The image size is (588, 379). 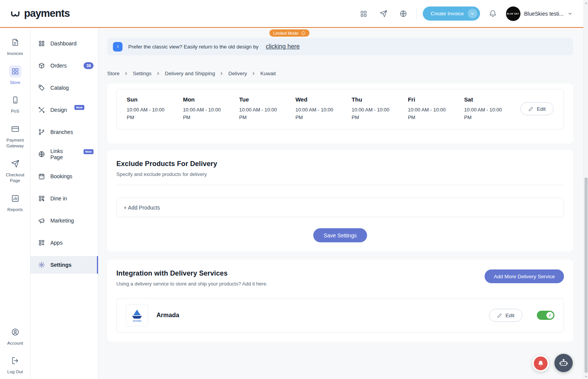 I want to click on edit-hours-button: Edit, so click(x=537, y=109).